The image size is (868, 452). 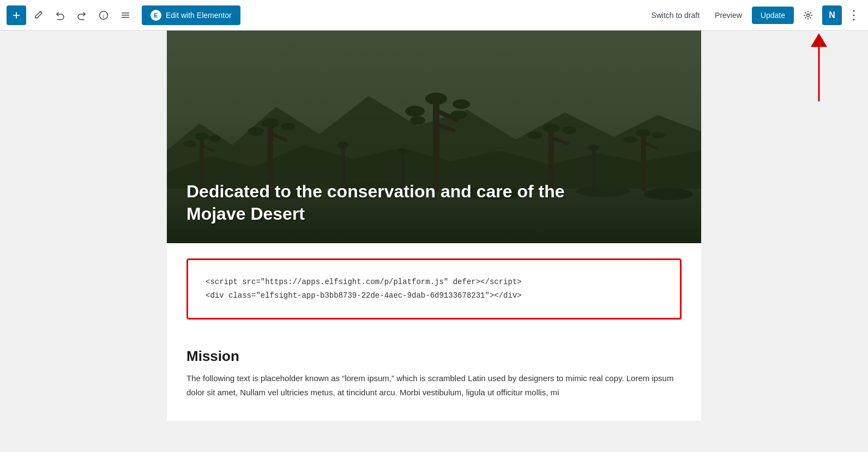 I want to click on update-button: Update, so click(x=773, y=15).